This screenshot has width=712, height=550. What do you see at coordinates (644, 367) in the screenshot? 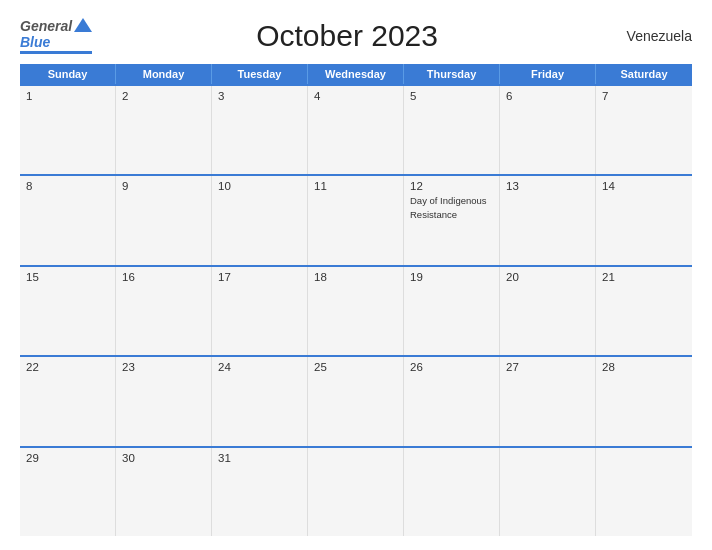
I see `day-number: 28` at bounding box center [644, 367].